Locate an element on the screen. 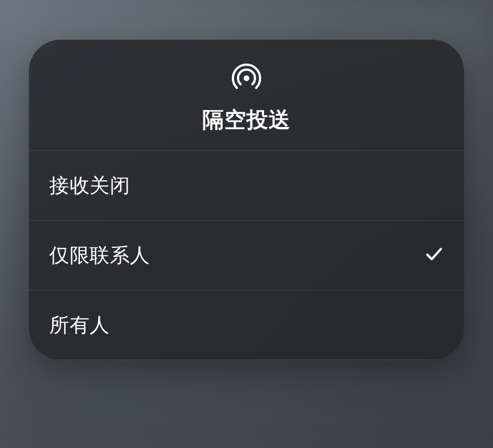 The image size is (493, 448). panel-title: 隔空投送 is located at coordinates (246, 120).